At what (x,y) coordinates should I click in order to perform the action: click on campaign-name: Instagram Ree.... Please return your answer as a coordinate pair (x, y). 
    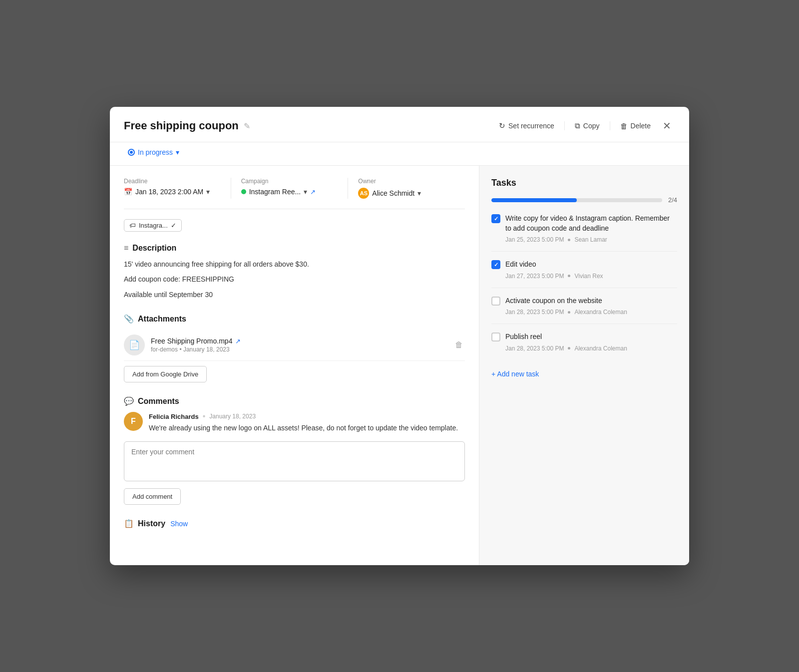
    Looking at the image, I should click on (275, 192).